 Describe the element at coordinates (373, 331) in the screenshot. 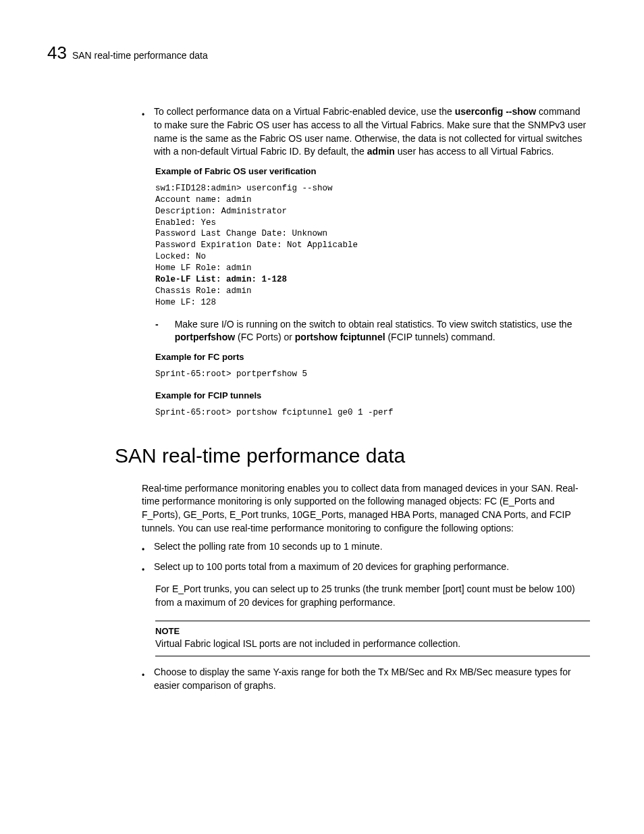

I see `sub-bullet-io: - Make sure I/O is running on the switch…` at that location.